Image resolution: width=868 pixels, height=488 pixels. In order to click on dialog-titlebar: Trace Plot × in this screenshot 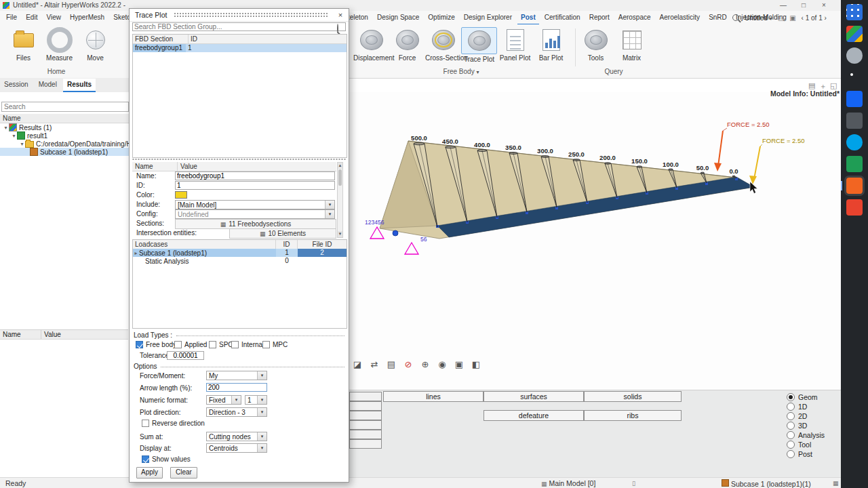, I will do `click(239, 15)`.